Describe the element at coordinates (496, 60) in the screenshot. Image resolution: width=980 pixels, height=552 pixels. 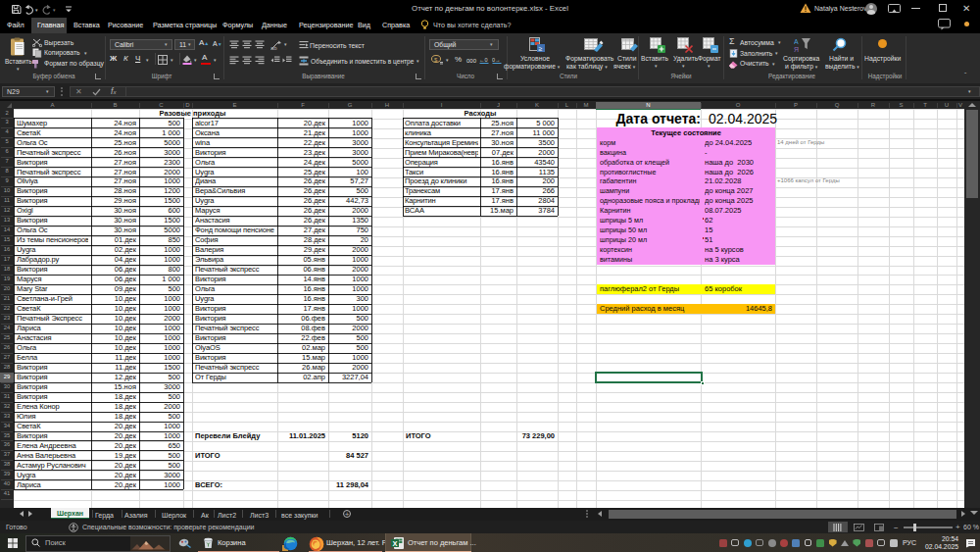
I see `svg-text: 0→` at that location.